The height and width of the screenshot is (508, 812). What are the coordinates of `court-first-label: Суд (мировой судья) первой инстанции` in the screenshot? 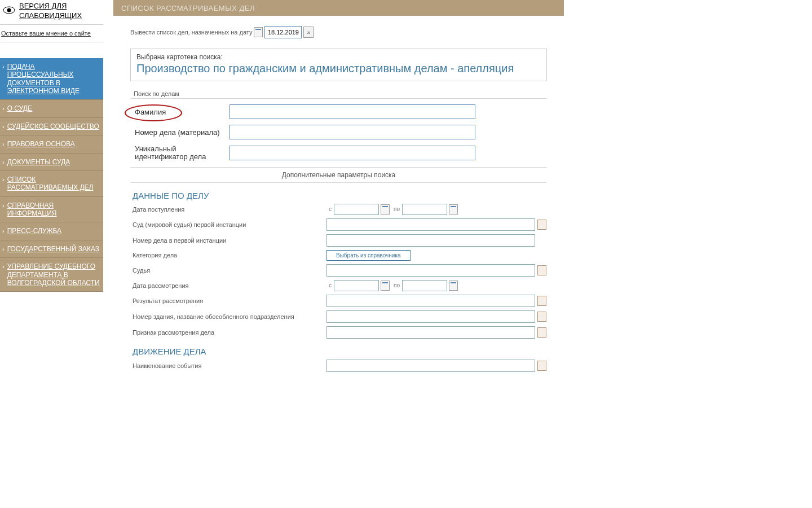 It's located at (228, 225).